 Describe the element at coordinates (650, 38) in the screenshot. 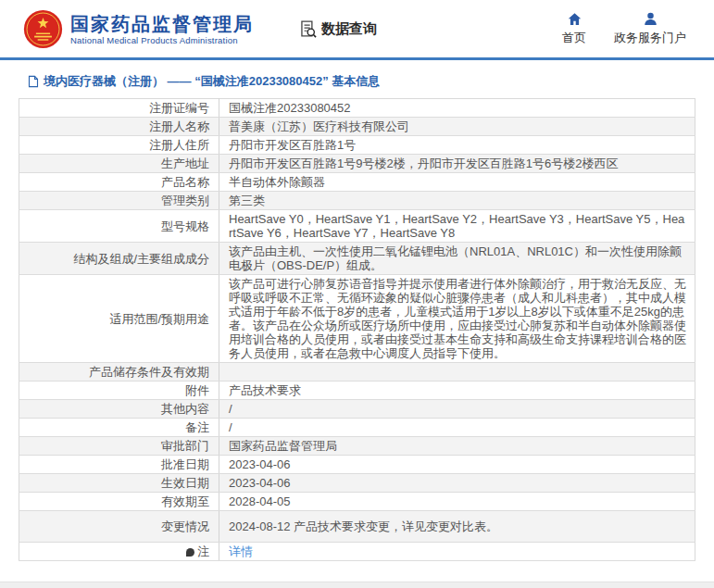

I see `nav-portal-label: 政务服务门户` at that location.